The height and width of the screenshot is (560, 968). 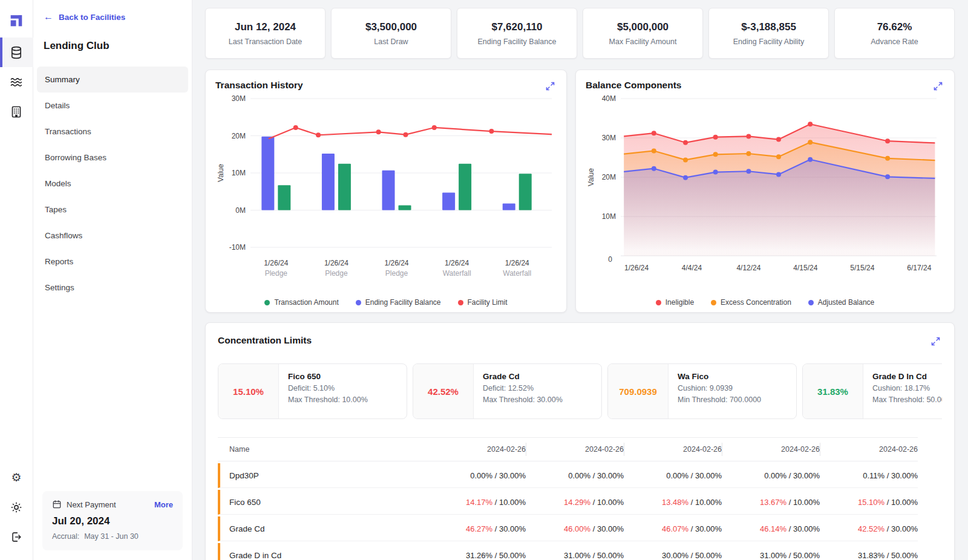 I want to click on svg-text: 10M, so click(x=609, y=217).